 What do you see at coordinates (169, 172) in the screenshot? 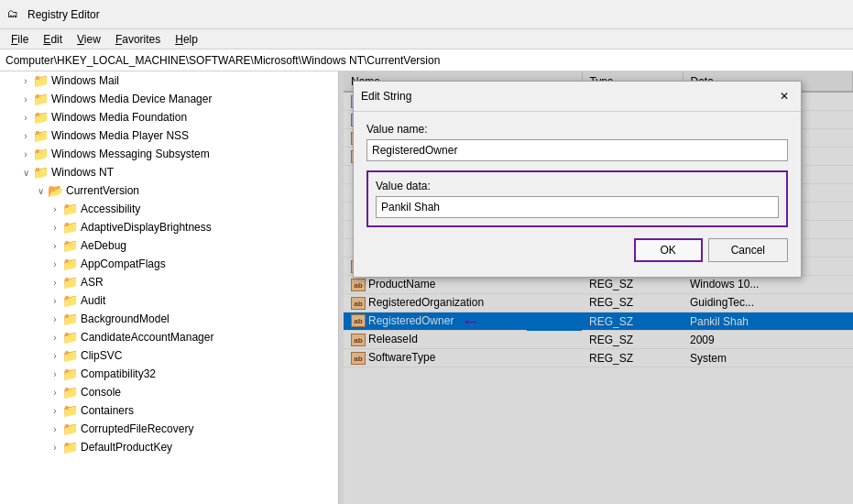
I see `tree-item-windows-nt: ∨ 📁 Windows NT` at bounding box center [169, 172].